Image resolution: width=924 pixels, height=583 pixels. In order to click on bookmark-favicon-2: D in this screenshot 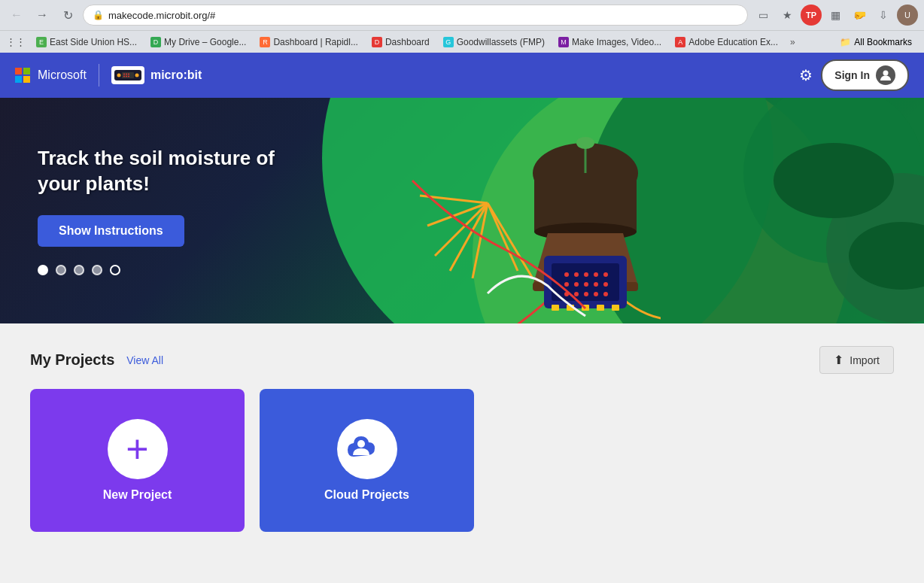, I will do `click(156, 42)`.